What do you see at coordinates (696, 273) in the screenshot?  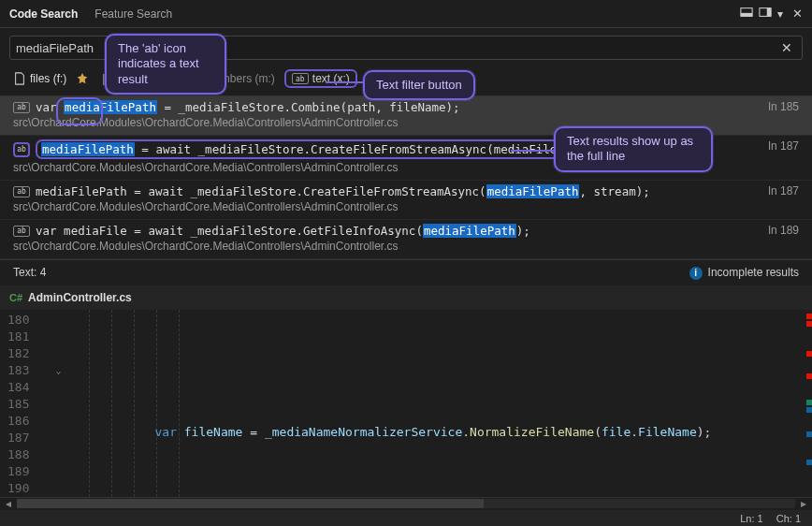 I see `info-icon: i` at bounding box center [696, 273].